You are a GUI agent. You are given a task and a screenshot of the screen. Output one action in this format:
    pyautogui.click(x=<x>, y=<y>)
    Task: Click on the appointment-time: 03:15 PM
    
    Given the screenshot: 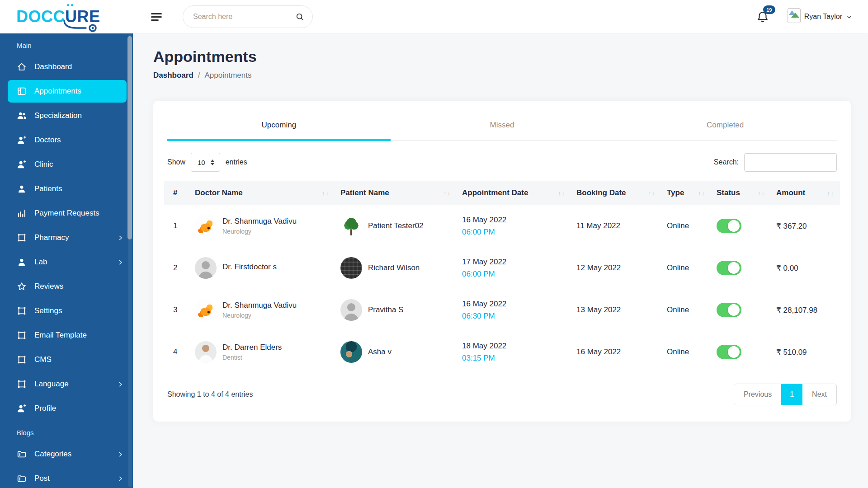 What is the action you would take?
    pyautogui.click(x=514, y=358)
    